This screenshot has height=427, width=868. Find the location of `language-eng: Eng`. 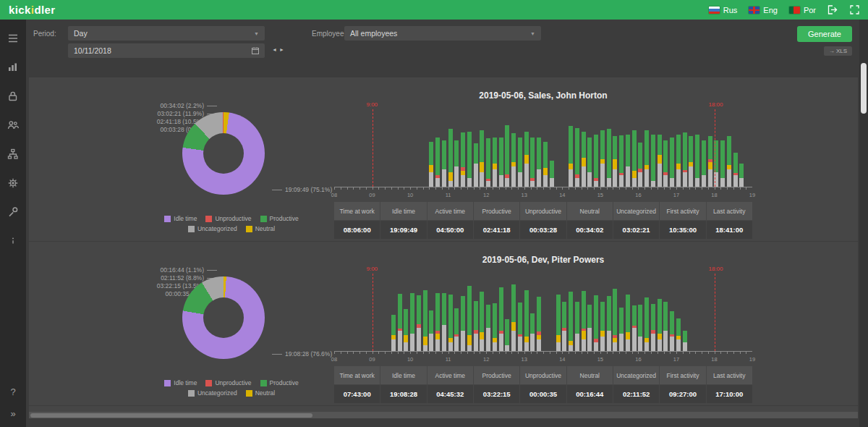

language-eng: Eng is located at coordinates (763, 10).